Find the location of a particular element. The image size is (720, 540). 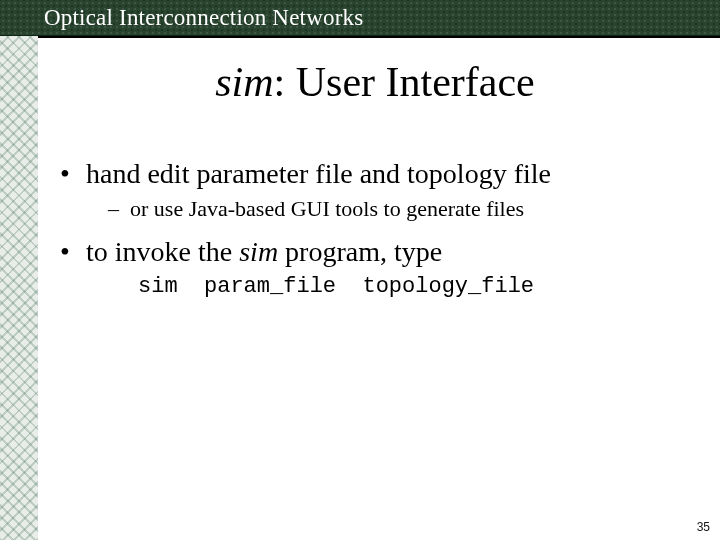

slide-title: sim: User Interface is located at coordinates (375, 82).